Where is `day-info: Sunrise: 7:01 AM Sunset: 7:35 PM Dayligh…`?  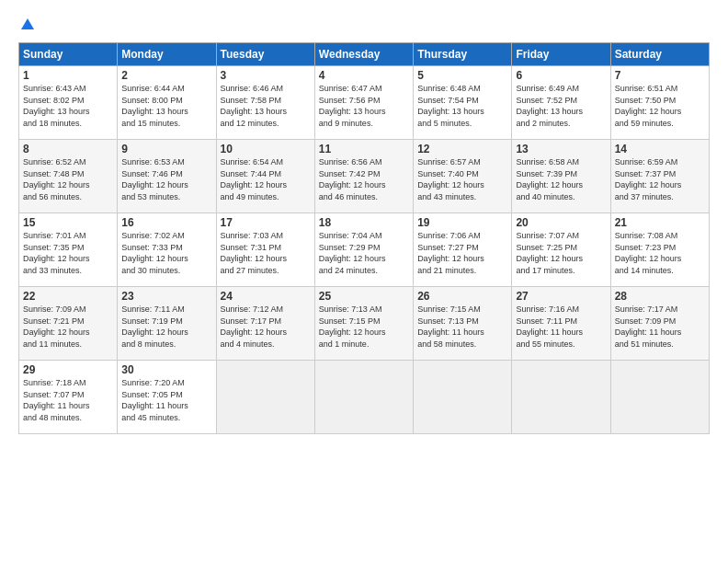 day-info: Sunrise: 7:01 AM Sunset: 7:35 PM Dayligh… is located at coordinates (68, 253).